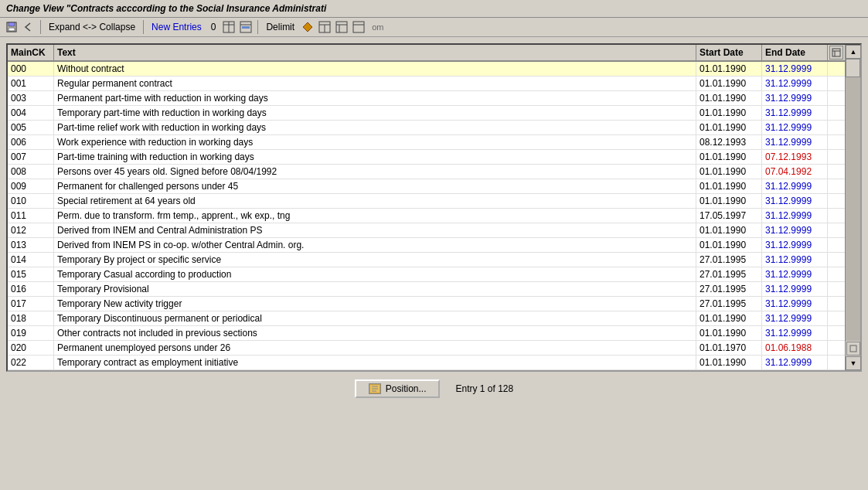 This screenshot has width=868, height=490. Describe the element at coordinates (213, 27) in the screenshot. I see `new-entries-count: 0` at that location.